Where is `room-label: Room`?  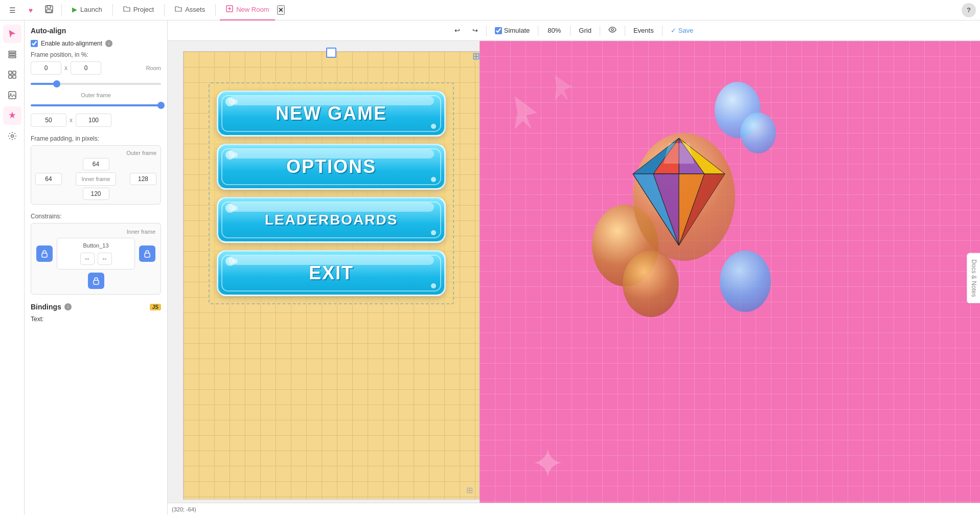 room-label: Room is located at coordinates (153, 68).